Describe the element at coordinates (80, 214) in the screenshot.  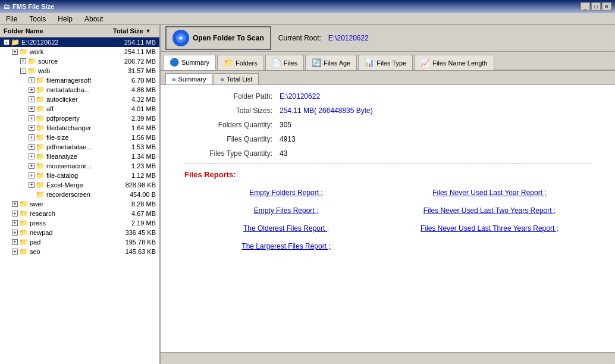
I see `tree-row: +📁research4.67 MB` at that location.